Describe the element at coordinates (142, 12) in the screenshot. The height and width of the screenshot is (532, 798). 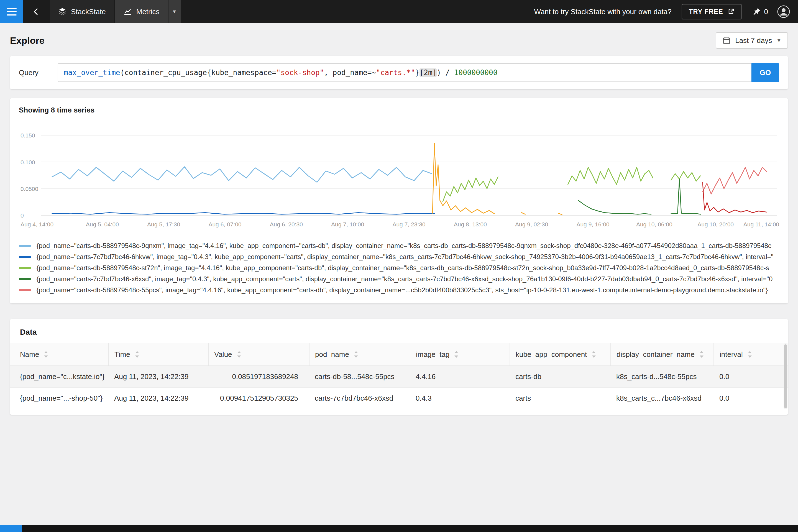
I see `tab-metrics: Metrics` at that location.